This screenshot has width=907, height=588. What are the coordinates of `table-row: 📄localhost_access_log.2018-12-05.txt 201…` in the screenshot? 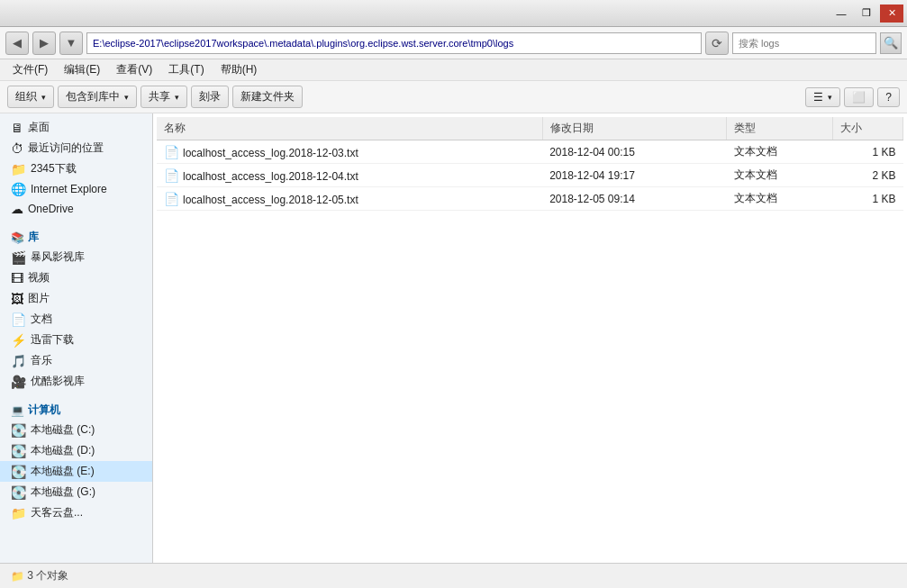 It's located at (530, 199).